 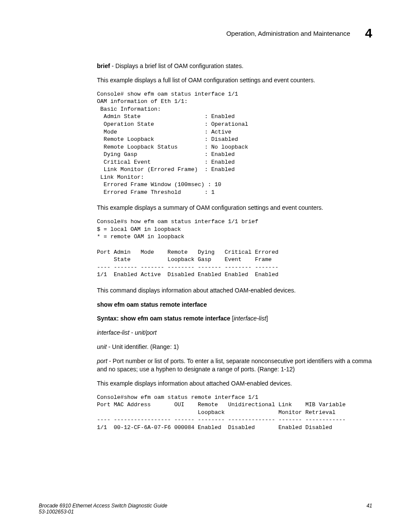 What do you see at coordinates (234, 143) in the screenshot?
I see `code-block-1: Console# show efm oam status interface 1…` at bounding box center [234, 143].